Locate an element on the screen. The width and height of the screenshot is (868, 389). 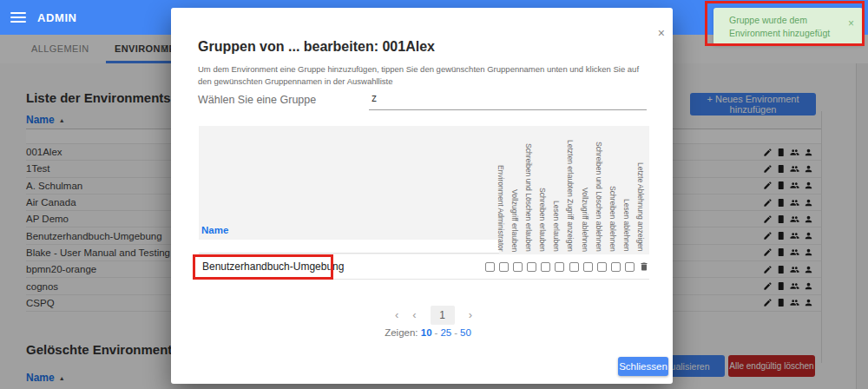
permission-column-header: Lesen ablehnen is located at coordinates (627, 226).